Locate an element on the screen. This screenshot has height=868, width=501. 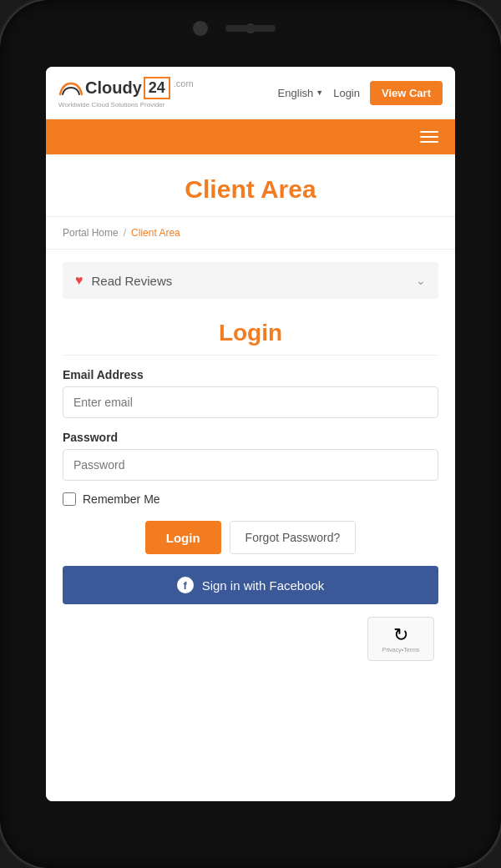
login-button: Login is located at coordinates (184, 537).